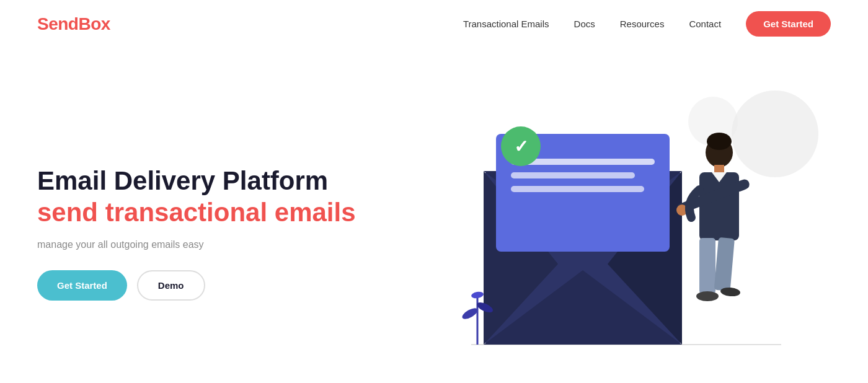 This screenshot has height=383, width=868. Describe the element at coordinates (506, 24) in the screenshot. I see `nav-transactional-emails: Transactional Emails` at that location.